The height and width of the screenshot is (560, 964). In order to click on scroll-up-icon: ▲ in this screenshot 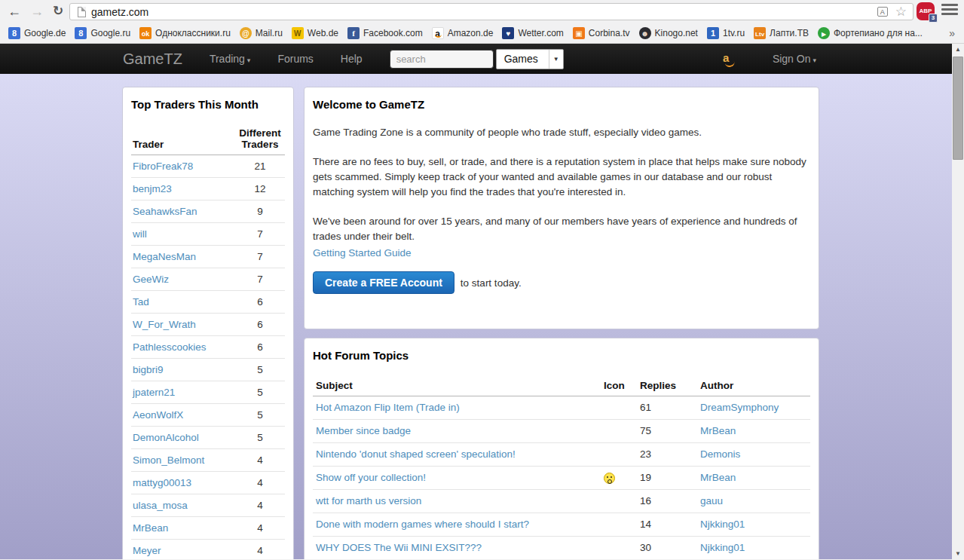, I will do `click(958, 50)`.